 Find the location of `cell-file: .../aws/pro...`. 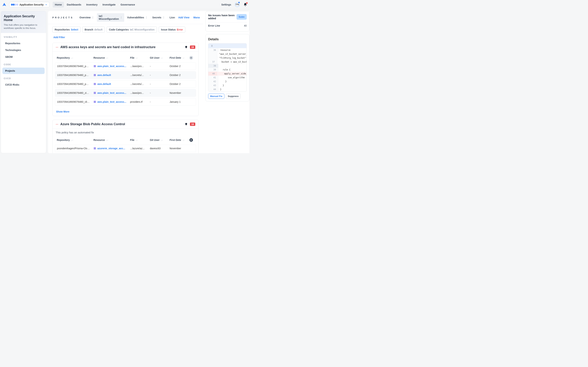

cell-file: .../aws/pro... is located at coordinates (138, 93).